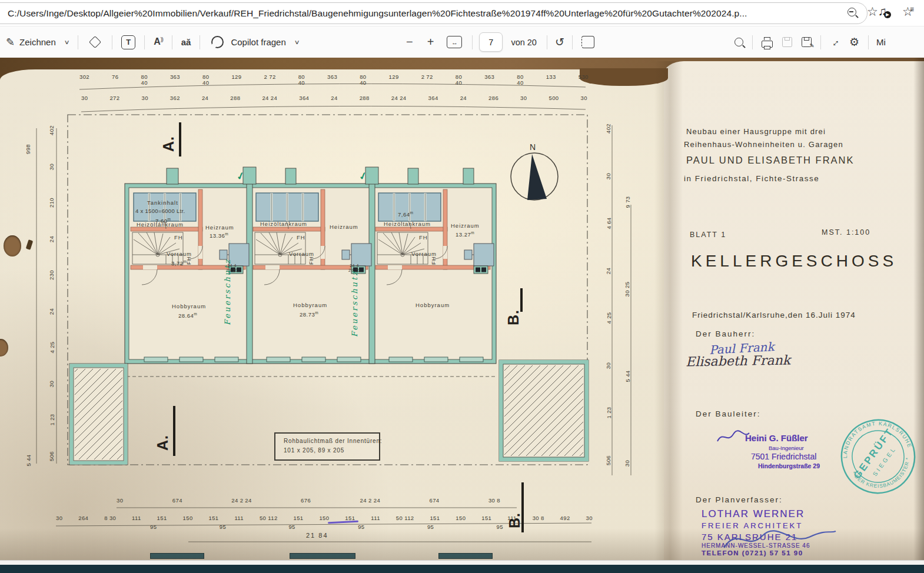 Image resolution: width=924 pixels, height=573 pixels. I want to click on room-label-heiz-1: Heizraum, so click(220, 228).